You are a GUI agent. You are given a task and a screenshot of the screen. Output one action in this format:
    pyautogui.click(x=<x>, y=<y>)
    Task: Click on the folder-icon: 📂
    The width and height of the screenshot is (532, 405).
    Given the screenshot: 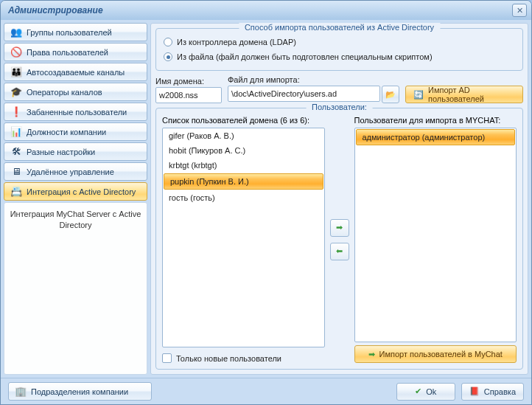 What is the action you would take?
    pyautogui.click(x=391, y=94)
    